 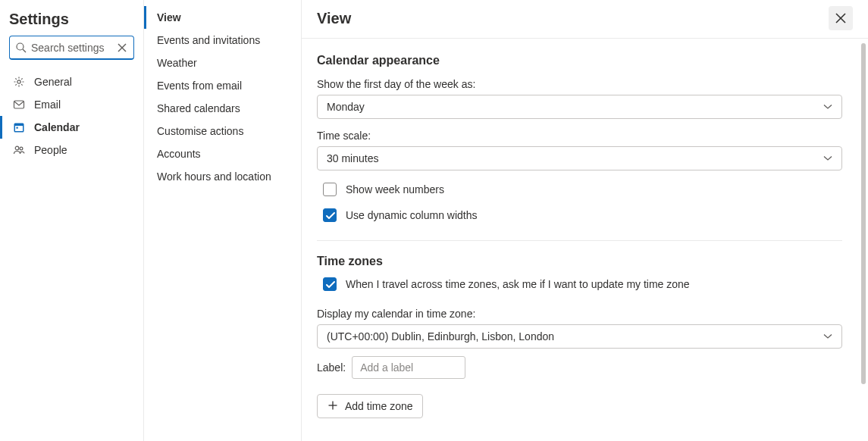 What do you see at coordinates (21, 48) in the screenshot?
I see `search-icon` at bounding box center [21, 48].